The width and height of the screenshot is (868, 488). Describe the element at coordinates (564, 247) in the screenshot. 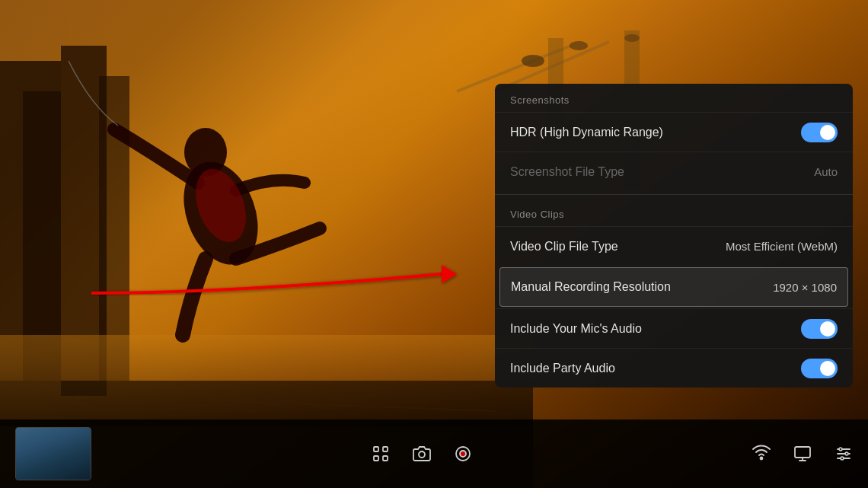

I see `video-filetype-name: Video Clip File Type` at that location.